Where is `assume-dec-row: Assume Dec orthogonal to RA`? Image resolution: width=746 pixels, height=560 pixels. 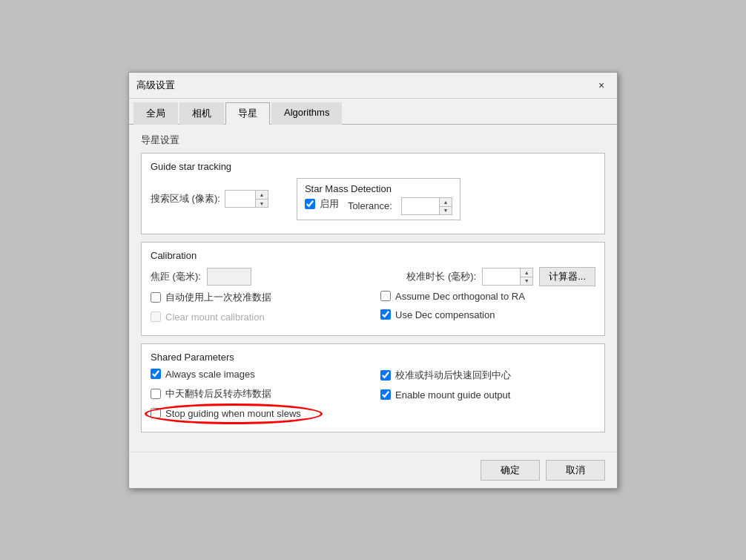 assume-dec-row: Assume Dec orthogonal to RA is located at coordinates (488, 297).